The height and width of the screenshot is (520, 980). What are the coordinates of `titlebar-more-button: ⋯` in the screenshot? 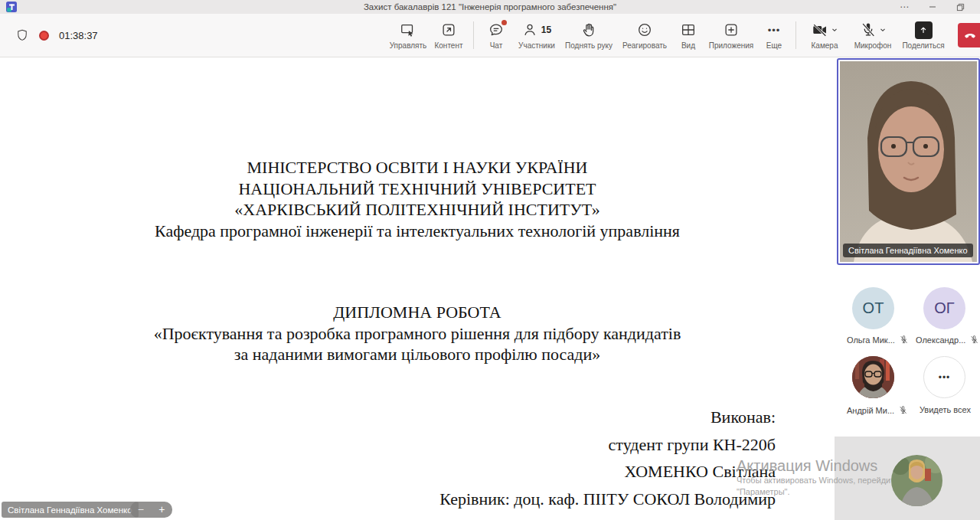 It's located at (904, 7).